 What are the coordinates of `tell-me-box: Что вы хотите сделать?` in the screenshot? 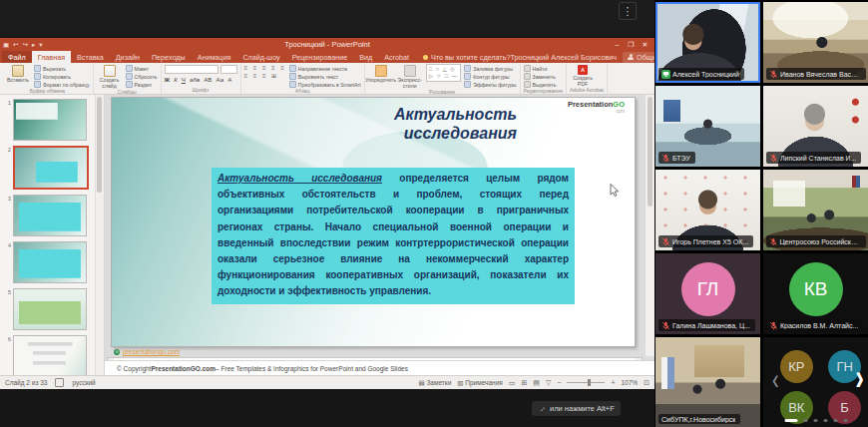 It's located at (467, 57).